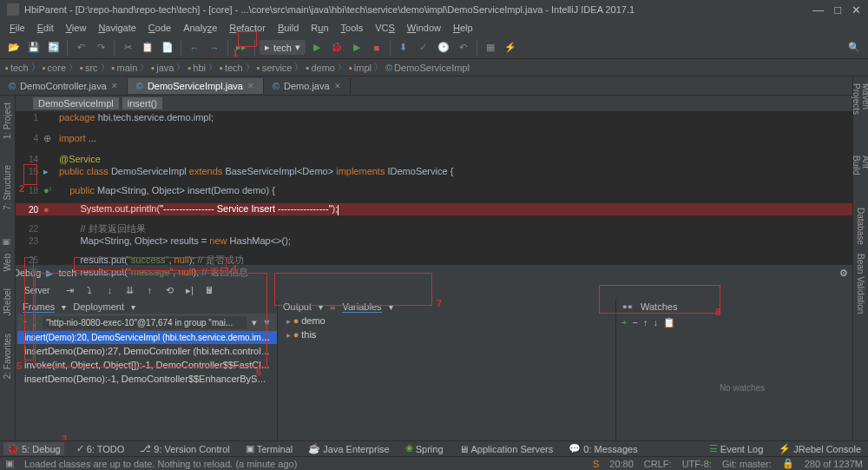 The height and width of the screenshot is (470, 868). Describe the element at coordinates (89, 68) in the screenshot. I see `crumb-src: ▪src` at that location.